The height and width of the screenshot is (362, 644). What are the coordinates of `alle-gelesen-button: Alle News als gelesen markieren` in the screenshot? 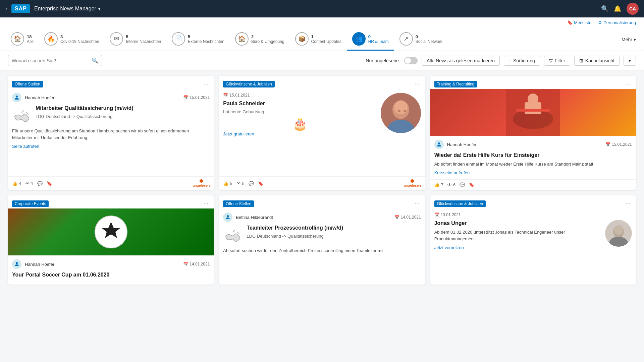 It's located at (461, 61).